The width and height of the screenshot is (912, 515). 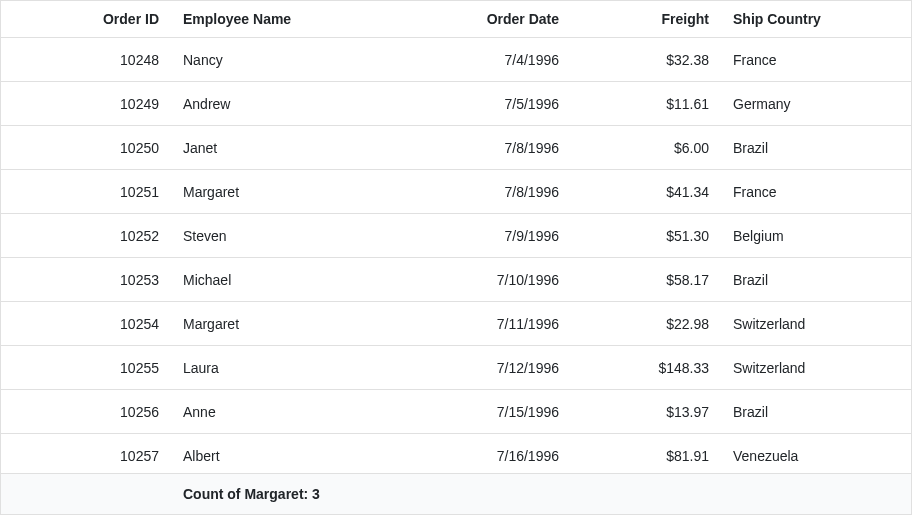 What do you see at coordinates (86, 456) in the screenshot?
I see `cell-order-id: 10257` at bounding box center [86, 456].